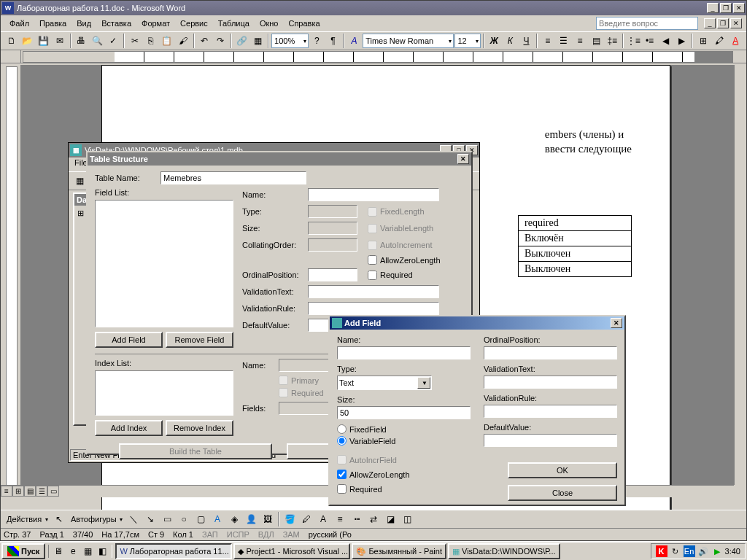  I want to click on reading-view-icon: ▭, so click(53, 491).